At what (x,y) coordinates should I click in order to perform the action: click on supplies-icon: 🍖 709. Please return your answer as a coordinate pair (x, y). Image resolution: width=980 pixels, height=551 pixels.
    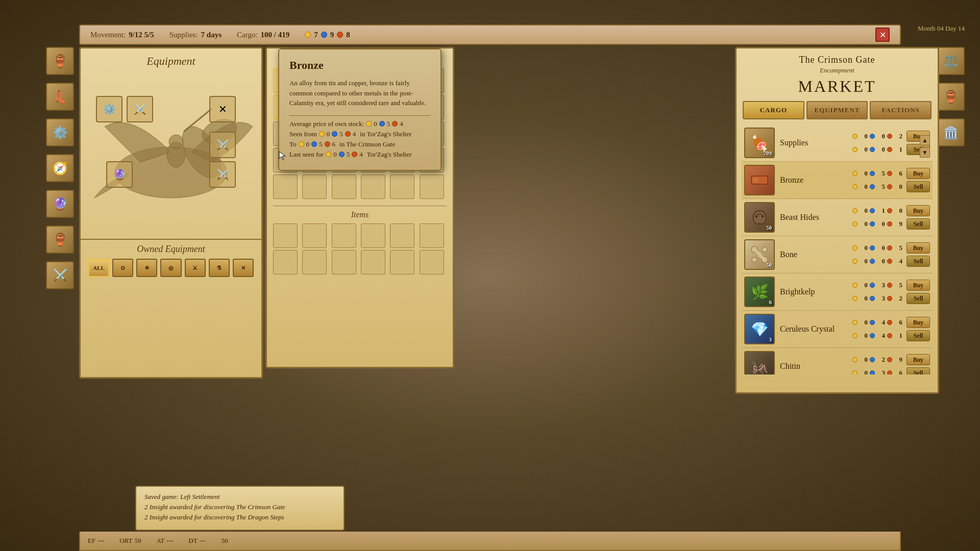
    Looking at the image, I should click on (760, 143).